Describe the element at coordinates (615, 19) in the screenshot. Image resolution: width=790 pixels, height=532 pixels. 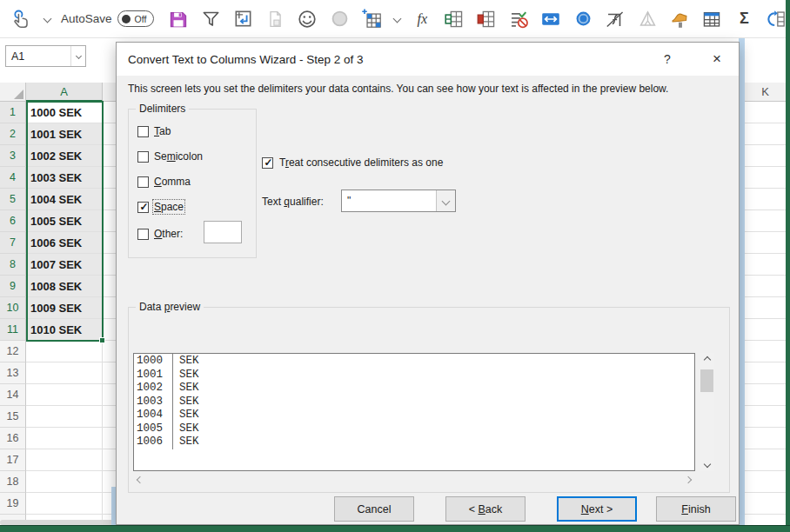
I see `show-formulas-icon` at that location.